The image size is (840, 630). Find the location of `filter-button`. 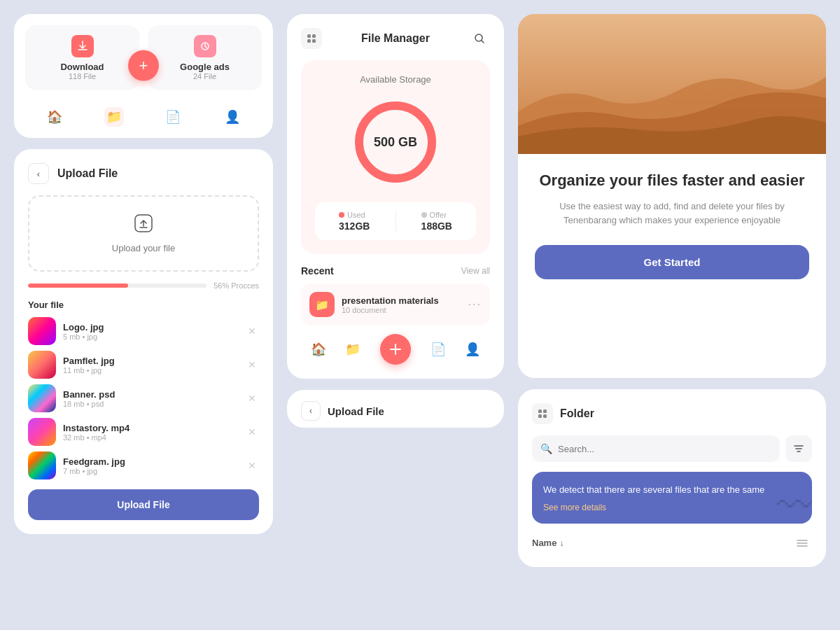

filter-button is located at coordinates (799, 449).